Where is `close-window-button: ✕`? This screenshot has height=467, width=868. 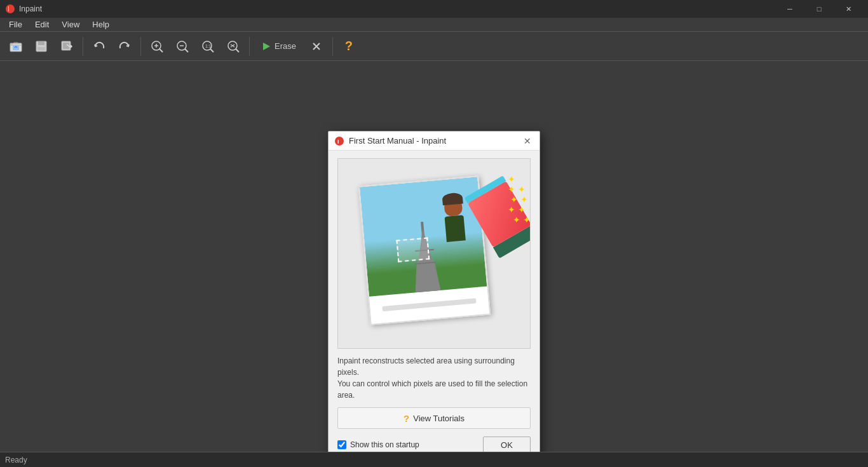
close-window-button: ✕ is located at coordinates (848, 9).